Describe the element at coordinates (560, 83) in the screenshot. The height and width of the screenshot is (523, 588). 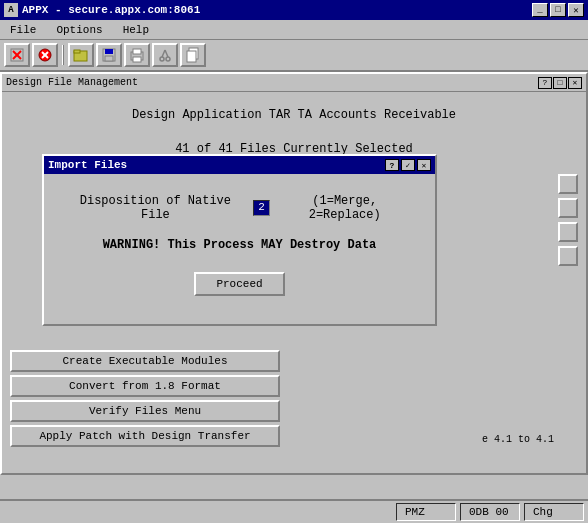
I see `design-maximize-button: □` at that location.